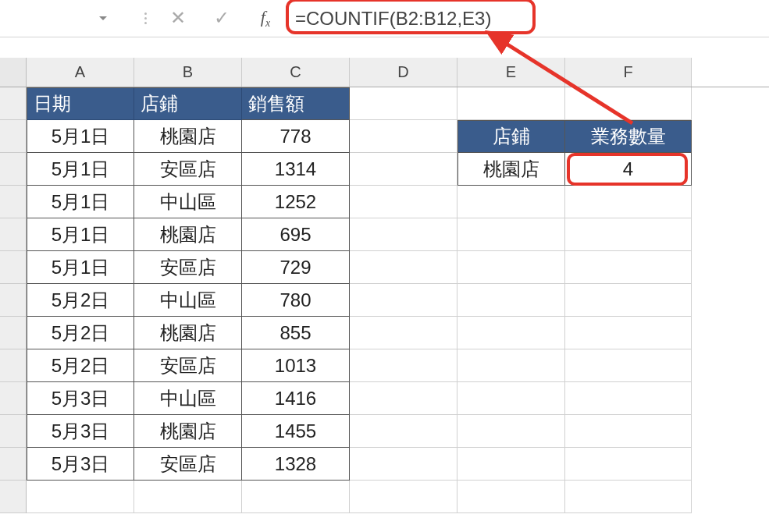  I want to click on column-header-D: D, so click(404, 72).